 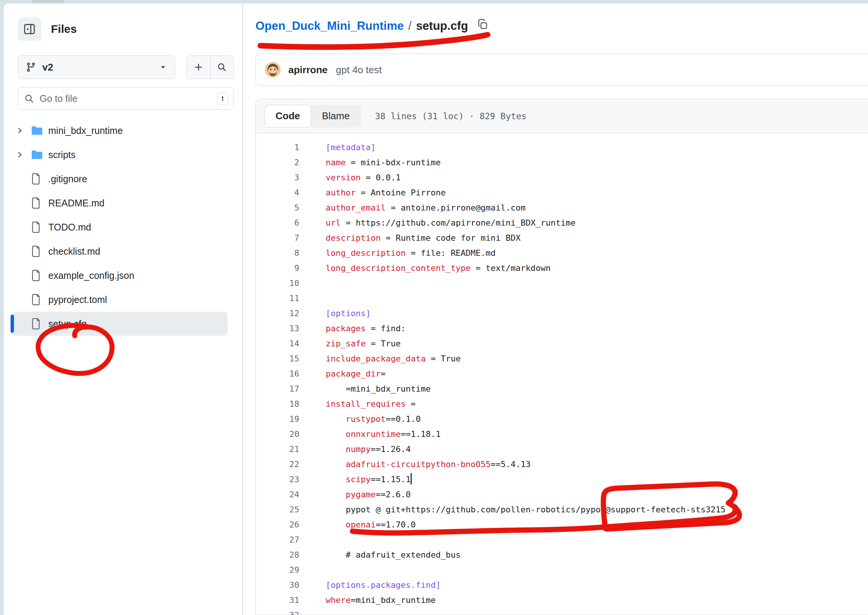 What do you see at coordinates (359, 70) in the screenshot?
I see `commit-message: gpt 4o test` at bounding box center [359, 70].